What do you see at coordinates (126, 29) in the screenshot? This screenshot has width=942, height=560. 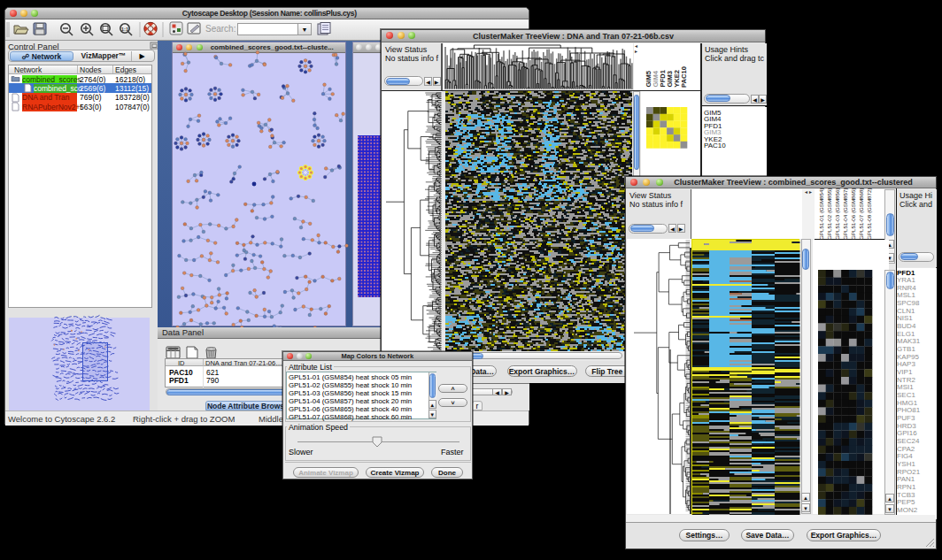 I see `svg-text: 1:1` at bounding box center [126, 29].